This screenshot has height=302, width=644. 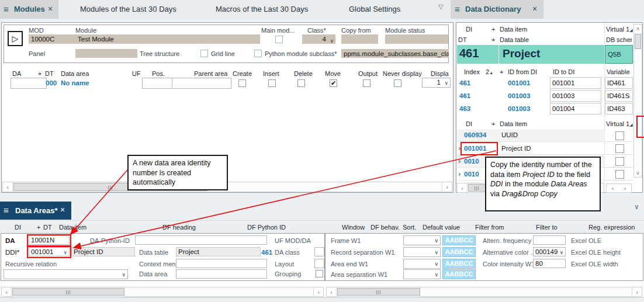 I want to click on index-row-variable: ID463, so click(x=619, y=109).